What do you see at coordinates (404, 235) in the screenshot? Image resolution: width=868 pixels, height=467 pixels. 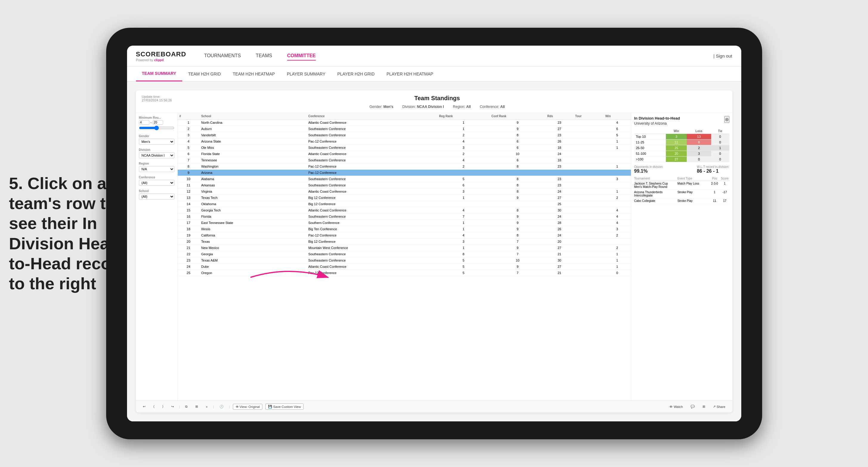 I see `table-row: 19 California Pac-12 Conference 4 8 24 2` at bounding box center [404, 235].